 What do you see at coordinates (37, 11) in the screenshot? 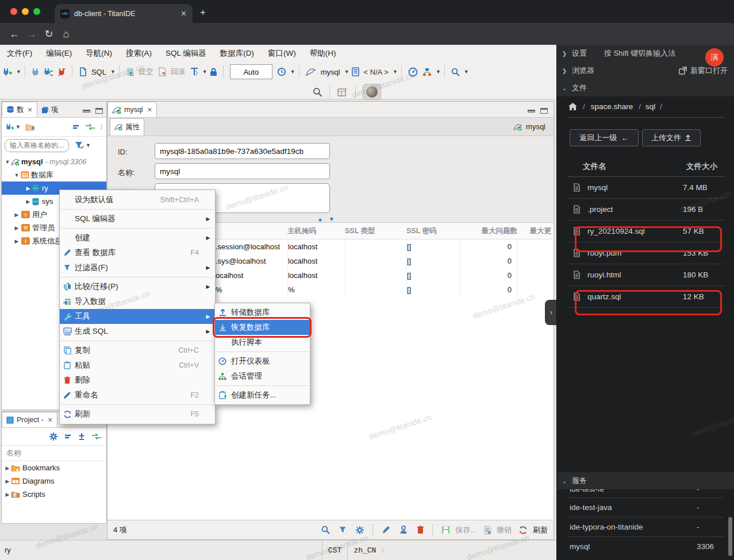
I see `zoom-window-button` at bounding box center [37, 11].